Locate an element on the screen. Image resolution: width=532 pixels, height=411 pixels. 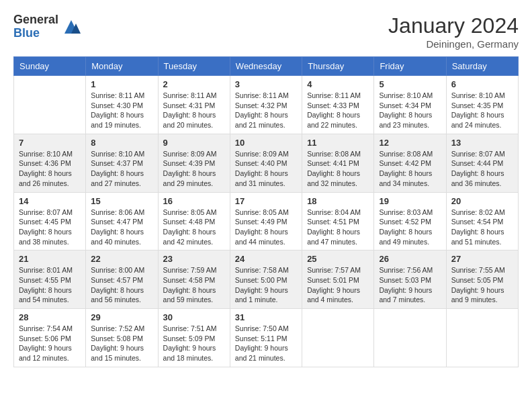
weekday-header-wednesday: Wednesday is located at coordinates (266, 66).